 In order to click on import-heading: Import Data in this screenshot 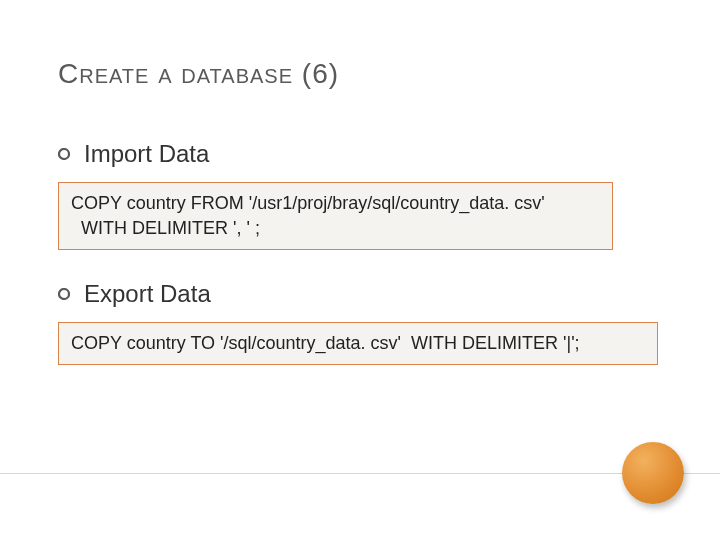, I will do `click(146, 154)`.